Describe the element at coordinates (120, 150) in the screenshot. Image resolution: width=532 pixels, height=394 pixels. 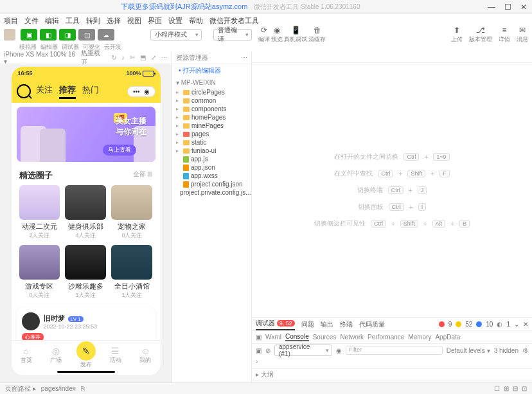
I see `banner-btn: 马上查看` at that location.